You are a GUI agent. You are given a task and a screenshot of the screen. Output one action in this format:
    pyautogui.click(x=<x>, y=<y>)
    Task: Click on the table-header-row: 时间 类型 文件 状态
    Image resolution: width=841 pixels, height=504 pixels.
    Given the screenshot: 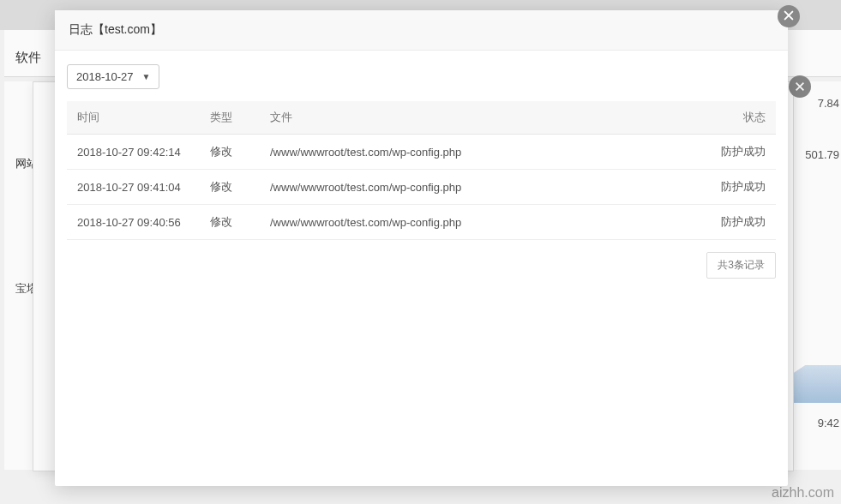 What is the action you would take?
    pyautogui.click(x=422, y=118)
    